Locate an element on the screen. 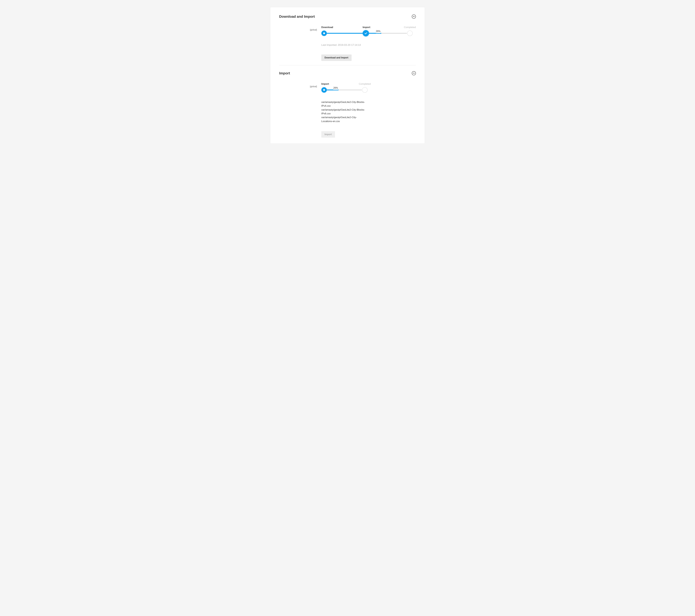 The height and width of the screenshot is (616, 695). settings-card: Download and Import [global] Download is located at coordinates (348, 75).